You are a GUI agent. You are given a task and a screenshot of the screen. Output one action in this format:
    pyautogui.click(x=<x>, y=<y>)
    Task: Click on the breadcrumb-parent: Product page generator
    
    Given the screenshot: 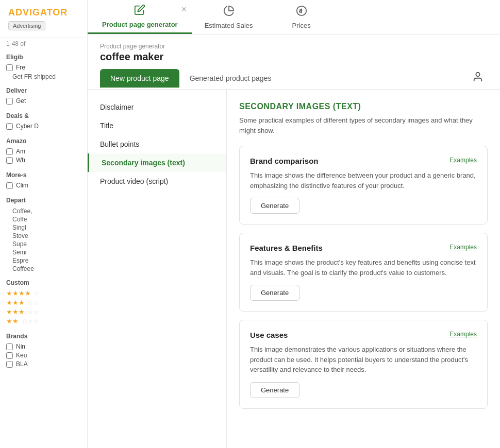 What is the action you would take?
    pyautogui.click(x=294, y=46)
    